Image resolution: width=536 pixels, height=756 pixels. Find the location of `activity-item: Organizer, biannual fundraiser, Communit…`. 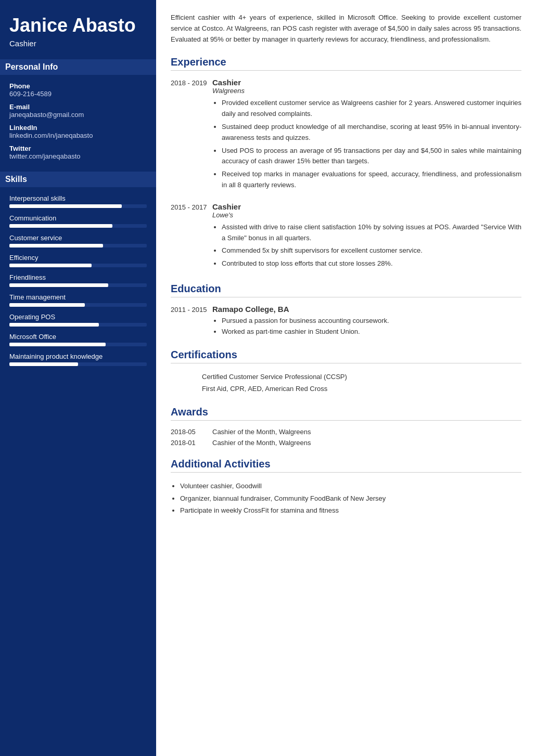

activity-item: Organizer, biannual fundraiser, Communit… is located at coordinates (351, 498).